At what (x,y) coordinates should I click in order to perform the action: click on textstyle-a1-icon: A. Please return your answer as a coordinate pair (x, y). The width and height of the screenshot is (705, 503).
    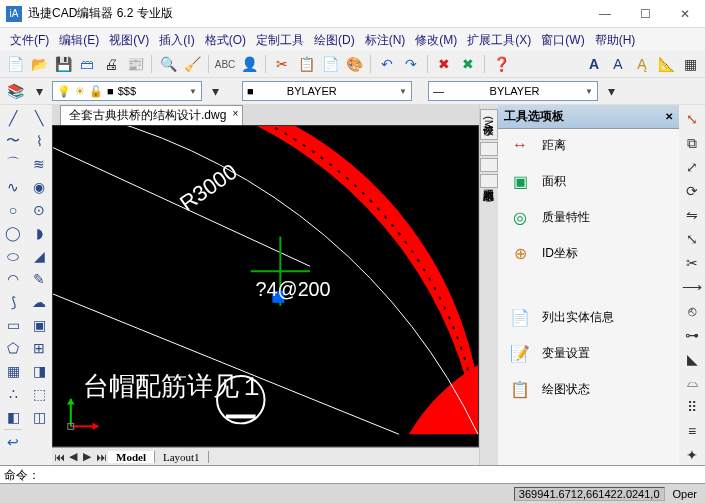
    Looking at the image, I should click on (594, 64).